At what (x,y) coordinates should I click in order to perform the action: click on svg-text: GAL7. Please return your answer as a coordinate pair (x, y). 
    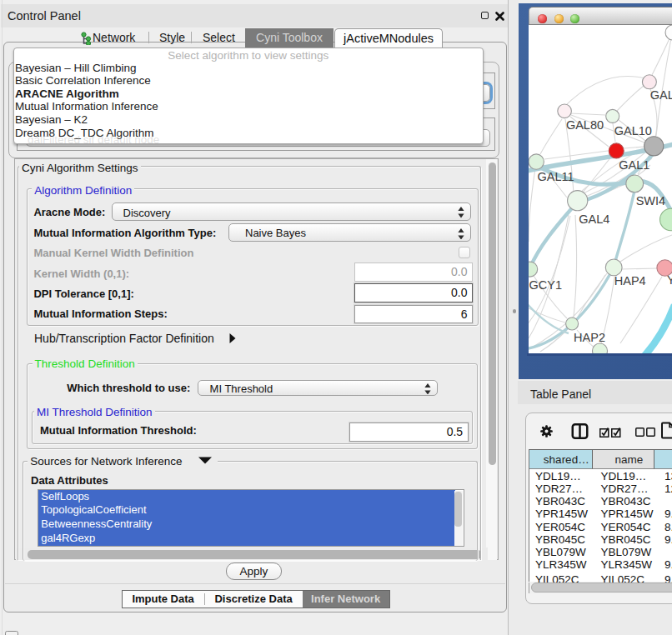
    Looking at the image, I should click on (661, 95).